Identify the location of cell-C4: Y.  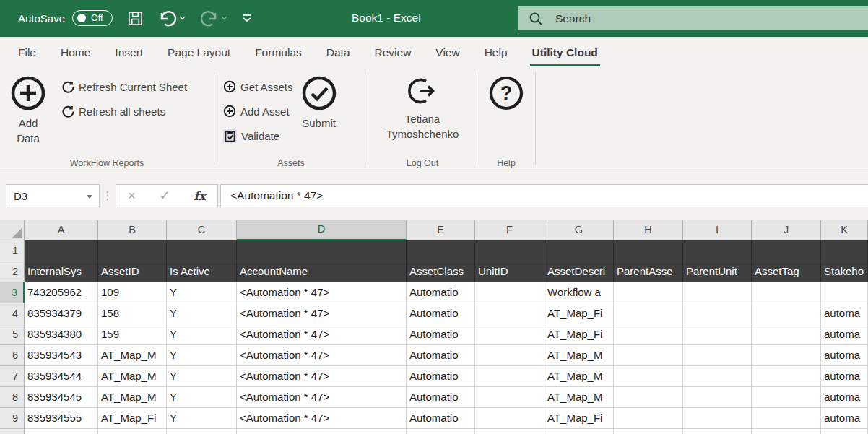
(202, 313).